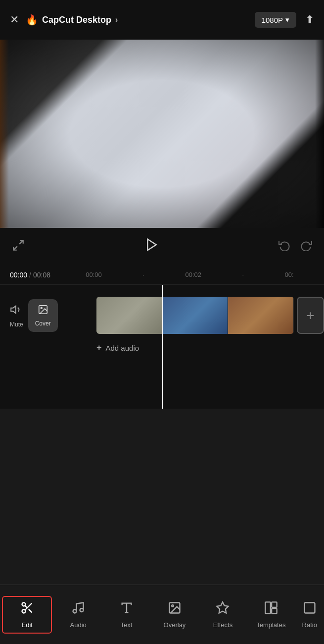 The width and height of the screenshot is (324, 644). I want to click on text-icon, so click(127, 609).